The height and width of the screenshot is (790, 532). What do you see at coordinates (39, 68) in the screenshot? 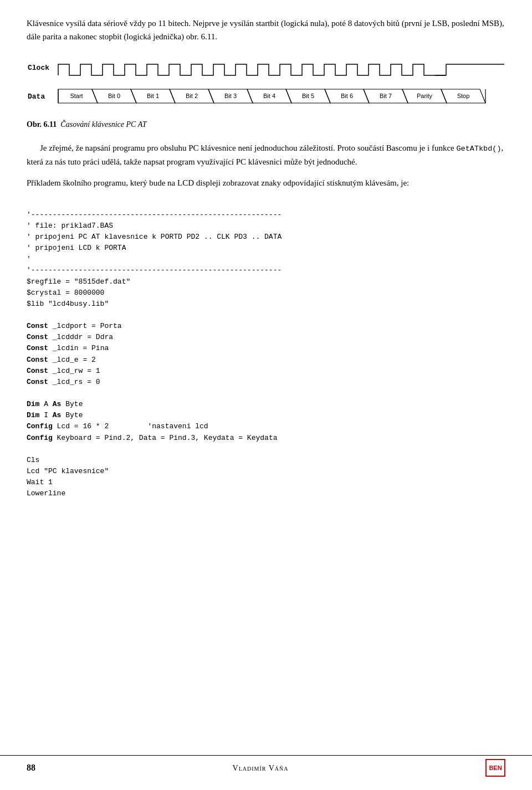
I see `svg-text: Clock` at bounding box center [39, 68].